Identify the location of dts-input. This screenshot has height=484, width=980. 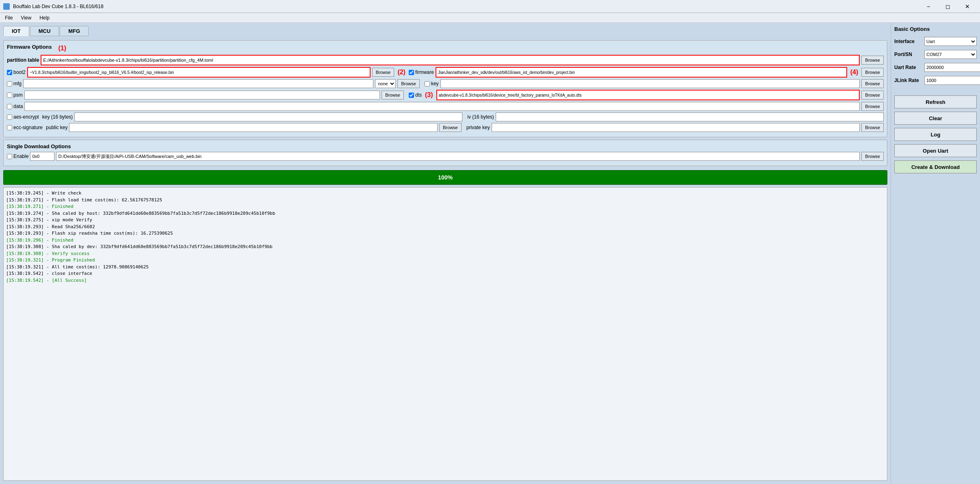
(648, 95).